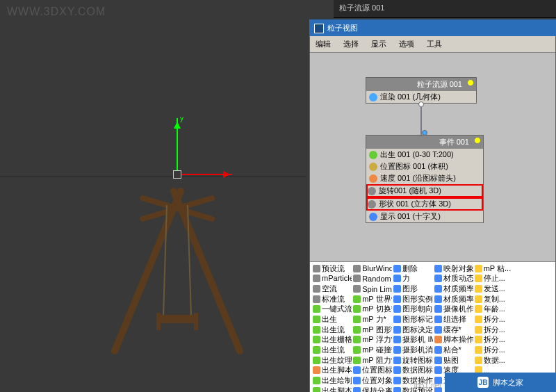  I want to click on depot-item: 出生栅格, so click(332, 339).